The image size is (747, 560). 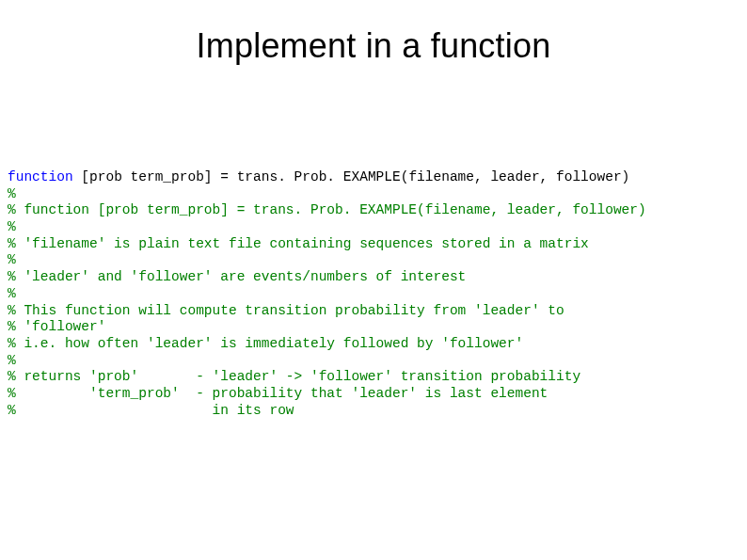 What do you see at coordinates (298, 244) in the screenshot?
I see `comment-line: % 'filename' is plain text file containi…` at bounding box center [298, 244].